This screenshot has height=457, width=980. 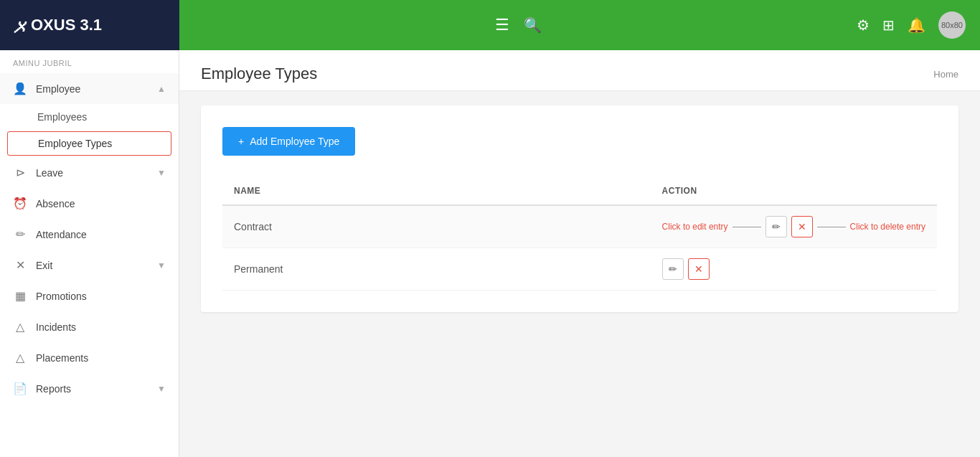 I want to click on annotation-line-left, so click(x=747, y=227).